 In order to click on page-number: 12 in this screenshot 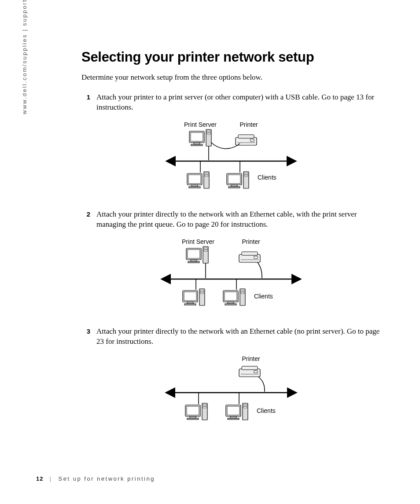, I will do `click(40, 479)`.